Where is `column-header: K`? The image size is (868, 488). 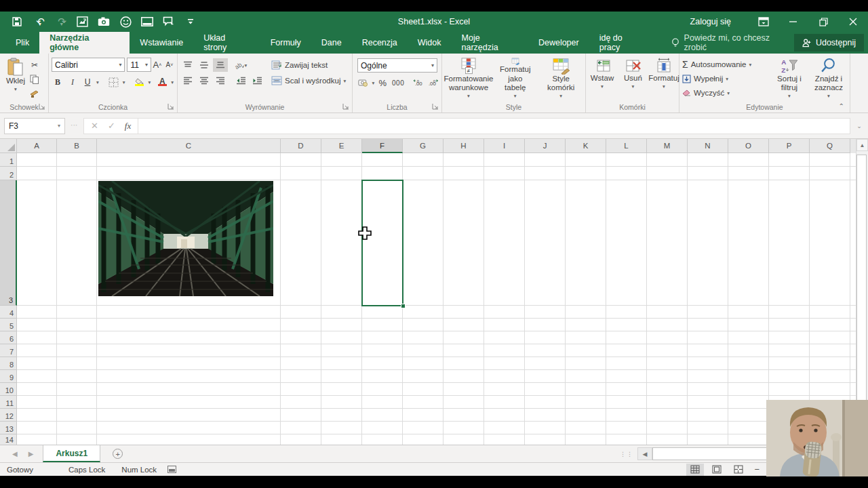
column-header: K is located at coordinates (586, 146).